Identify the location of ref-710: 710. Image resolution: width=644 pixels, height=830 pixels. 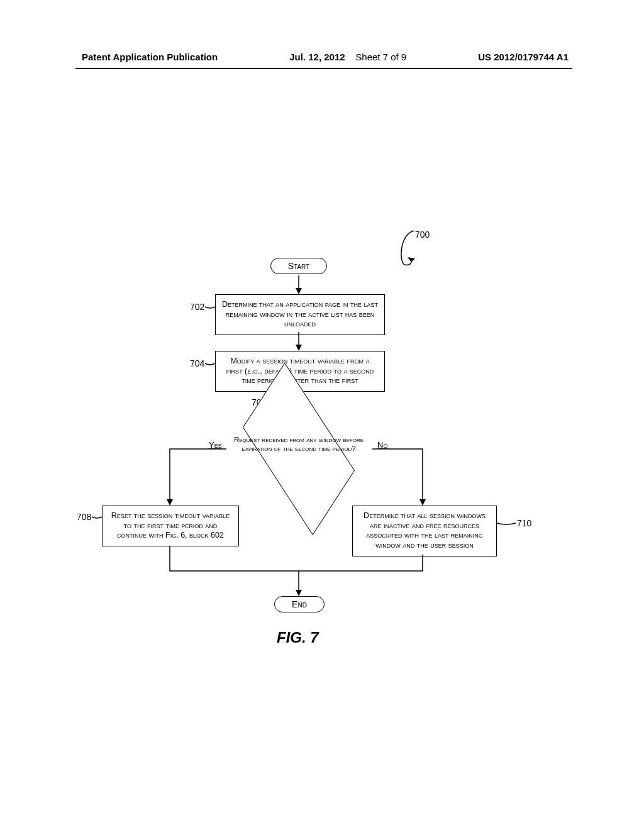
(525, 523).